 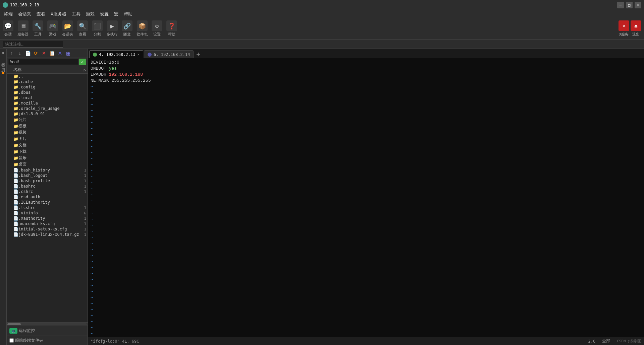 I want to click on file-list: 📁 .. 📁 .cache 📁 .config 📁 .dbus 📁 .local…, so click(x=47, y=198).